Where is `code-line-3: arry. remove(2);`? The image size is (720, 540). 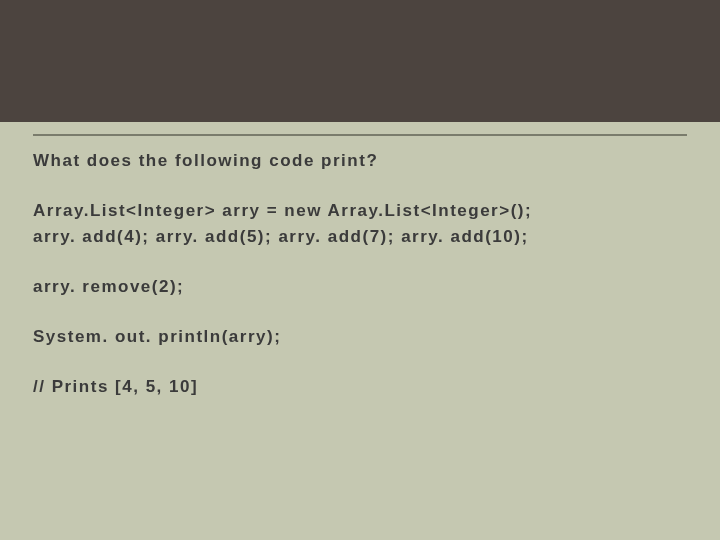 code-line-3: arry. remove(2); is located at coordinates (360, 287).